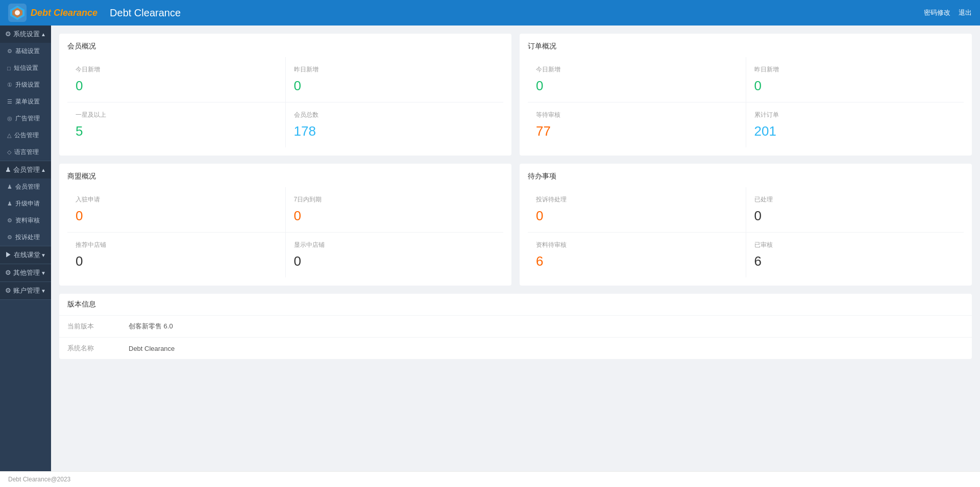  I want to click on logout-button: 退出, so click(965, 13).